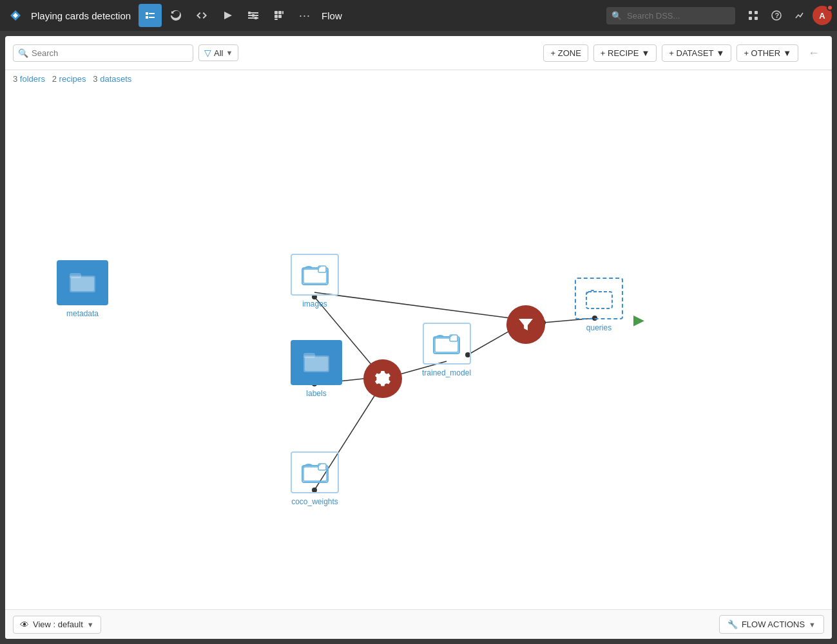 The width and height of the screenshot is (837, 644). I want to click on filter-arrow-icon: ▼, so click(229, 53).